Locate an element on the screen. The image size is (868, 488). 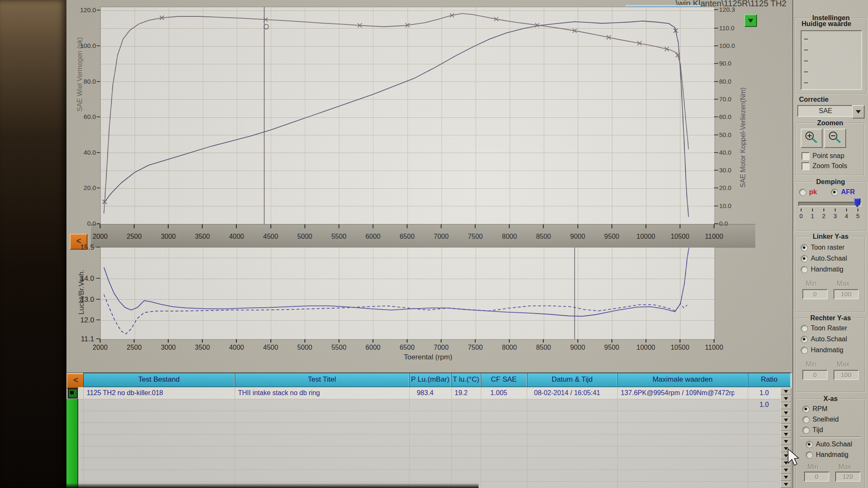
radio-label: Handmatig is located at coordinates (832, 455).